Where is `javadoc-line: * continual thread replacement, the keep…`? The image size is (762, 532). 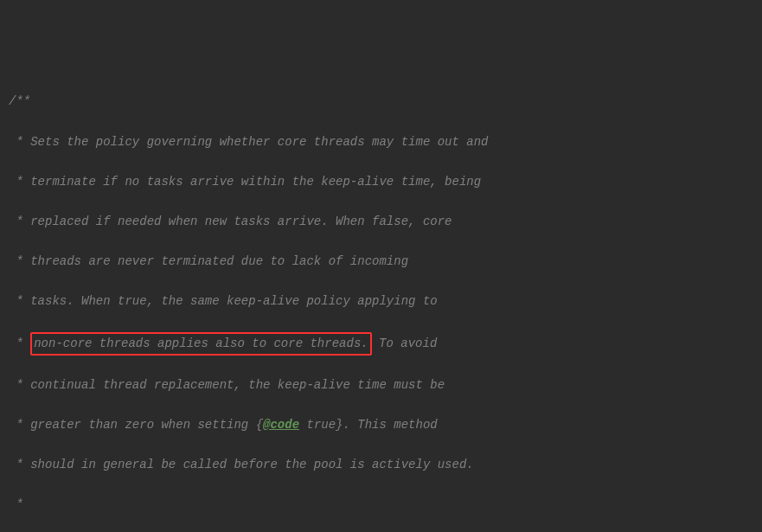 javadoc-line: * continual thread replacement, the keep… is located at coordinates (381, 386).